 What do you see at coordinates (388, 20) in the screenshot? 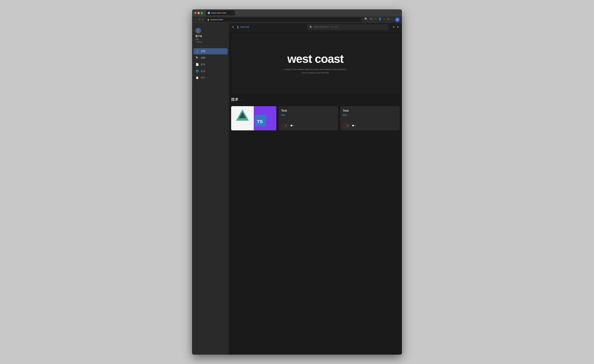
I see `settings-icon: ⚙` at bounding box center [388, 20].